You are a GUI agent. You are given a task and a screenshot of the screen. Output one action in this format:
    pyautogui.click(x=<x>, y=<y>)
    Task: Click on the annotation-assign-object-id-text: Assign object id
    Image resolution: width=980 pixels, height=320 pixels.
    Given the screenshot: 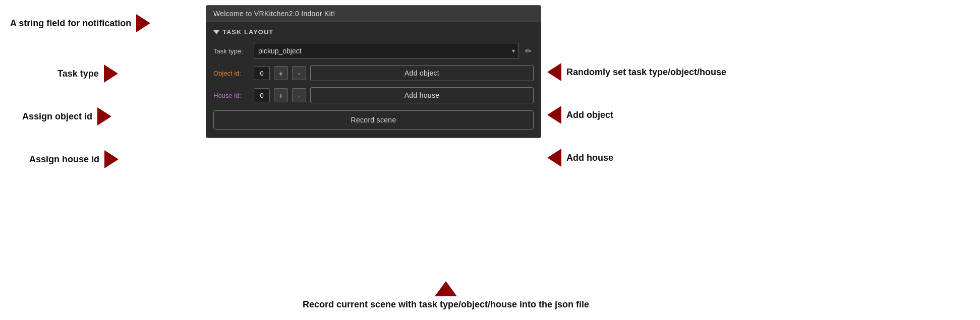 What is the action you would take?
    pyautogui.click(x=57, y=117)
    